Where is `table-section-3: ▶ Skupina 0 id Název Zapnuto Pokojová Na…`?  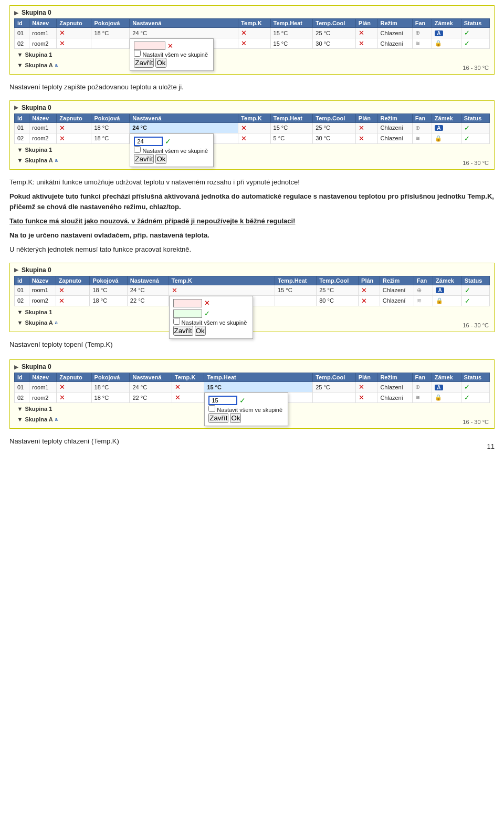
table-section-3: ▶ Skupina 0 id Název Zapnuto Pokojová Na… is located at coordinates (252, 297).